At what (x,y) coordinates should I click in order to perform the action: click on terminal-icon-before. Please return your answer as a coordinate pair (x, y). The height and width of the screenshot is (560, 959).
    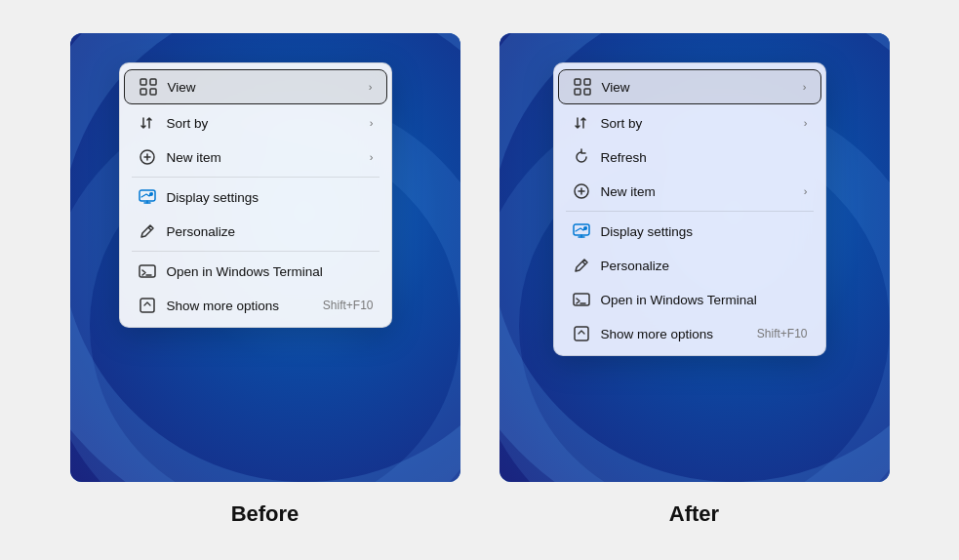
    Looking at the image, I should click on (147, 271).